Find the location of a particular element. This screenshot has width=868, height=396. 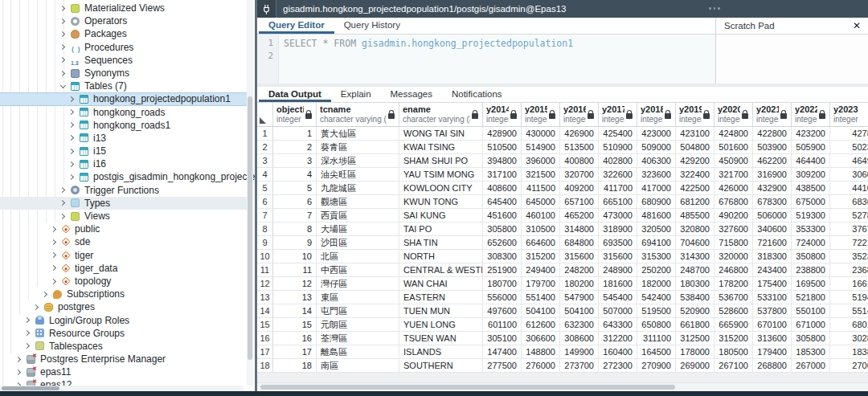

grid-cell: 272300 is located at coordinates (618, 366).